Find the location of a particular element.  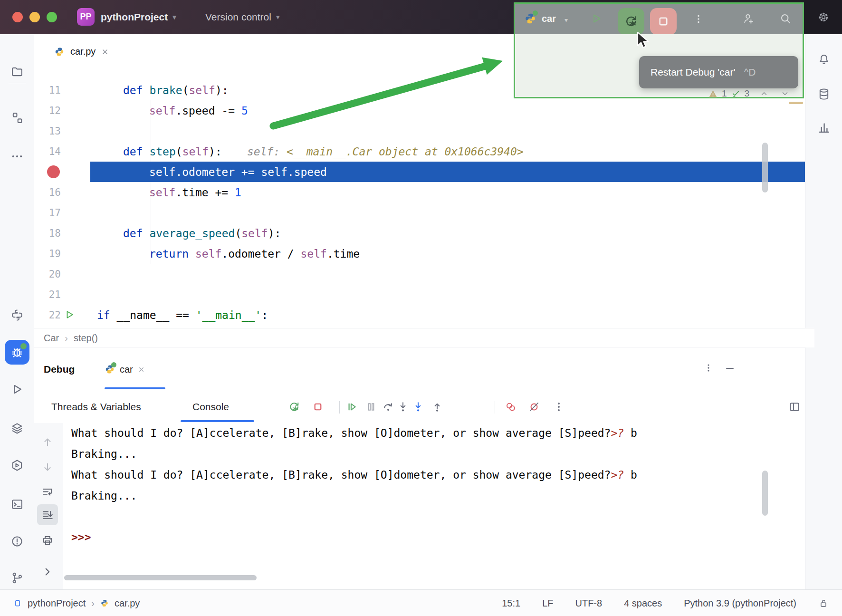

soft-wrap-icon is located at coordinates (48, 492).